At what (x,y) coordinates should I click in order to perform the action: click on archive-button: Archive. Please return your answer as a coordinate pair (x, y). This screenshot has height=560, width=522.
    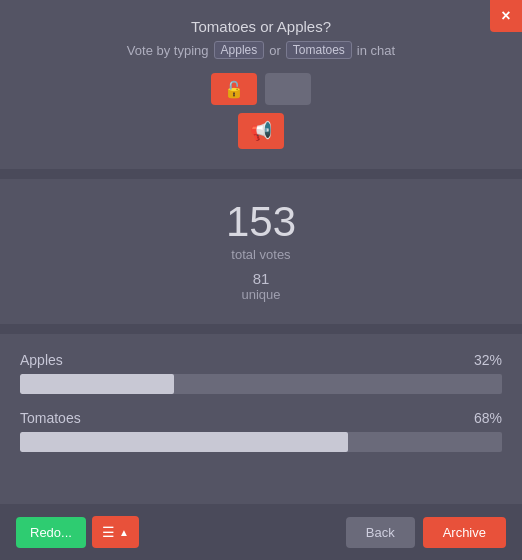
    Looking at the image, I should click on (464, 532).